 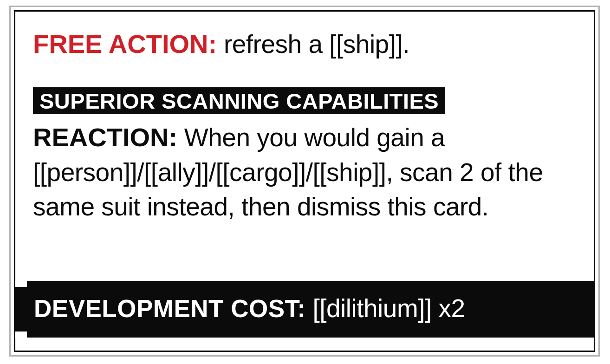 What do you see at coordinates (239, 101) in the screenshot?
I see `ability-name-tag: SUPERIOR SCANNING CAPABILITIES` at bounding box center [239, 101].